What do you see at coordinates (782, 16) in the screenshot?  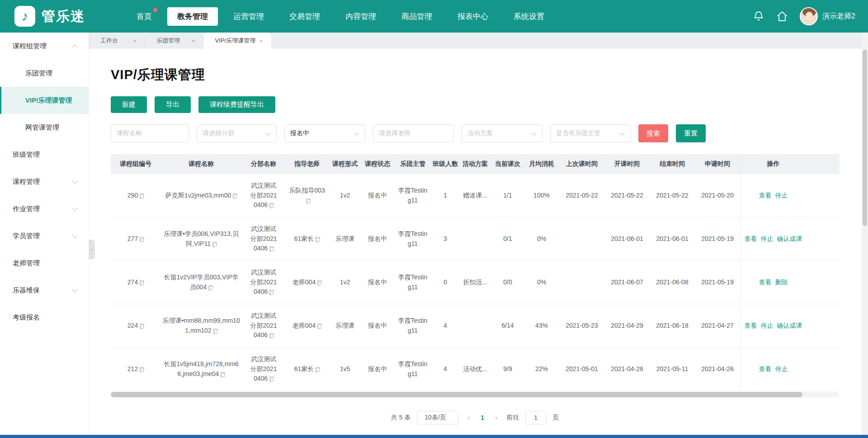 I see `home-icon` at bounding box center [782, 16].